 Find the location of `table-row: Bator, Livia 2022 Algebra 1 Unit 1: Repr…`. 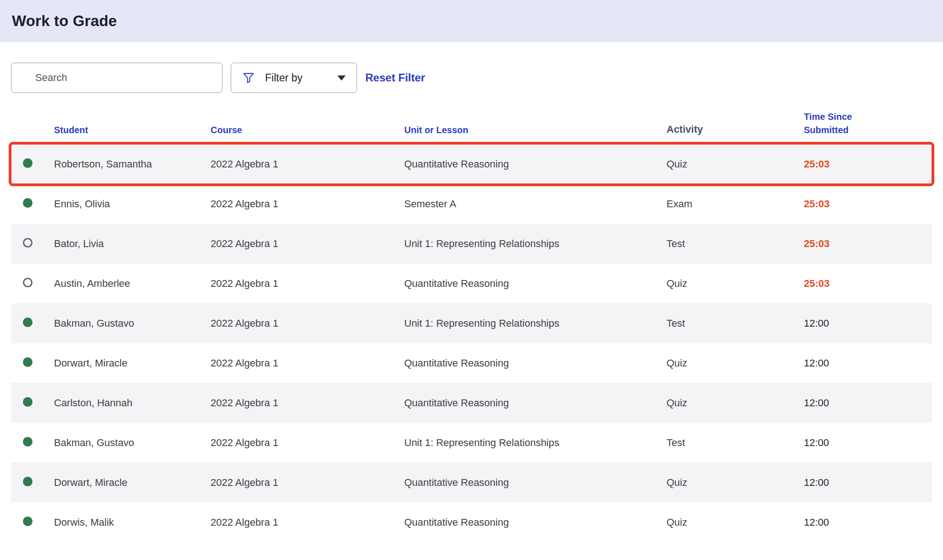

table-row: Bator, Livia 2022 Algebra 1 Unit 1: Repr… is located at coordinates (472, 243).